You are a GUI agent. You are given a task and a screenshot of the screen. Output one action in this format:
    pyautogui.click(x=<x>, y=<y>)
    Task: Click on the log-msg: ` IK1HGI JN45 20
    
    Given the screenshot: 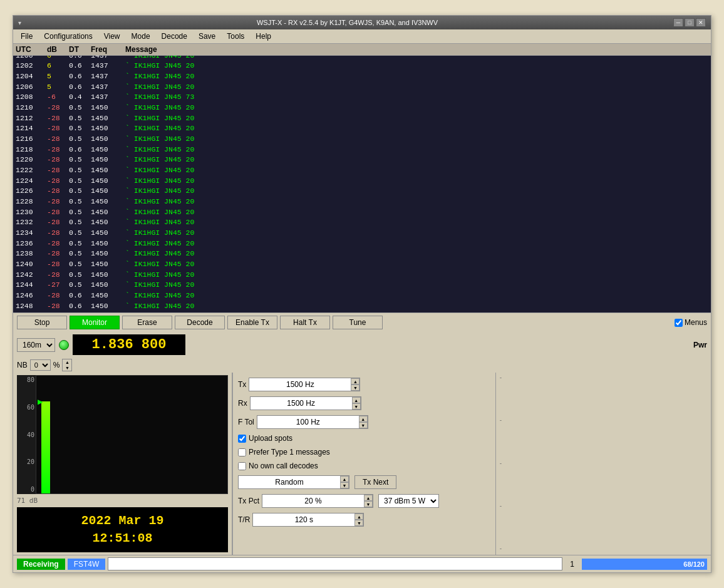 What is the action you would take?
    pyautogui.click(x=417, y=170)
    